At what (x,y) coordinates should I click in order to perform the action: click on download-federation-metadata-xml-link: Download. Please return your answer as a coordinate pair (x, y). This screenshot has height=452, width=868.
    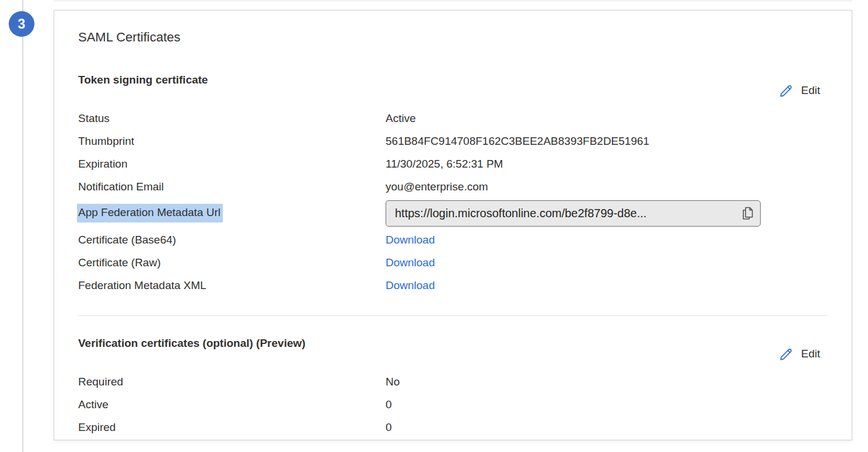
    Looking at the image, I should click on (411, 285).